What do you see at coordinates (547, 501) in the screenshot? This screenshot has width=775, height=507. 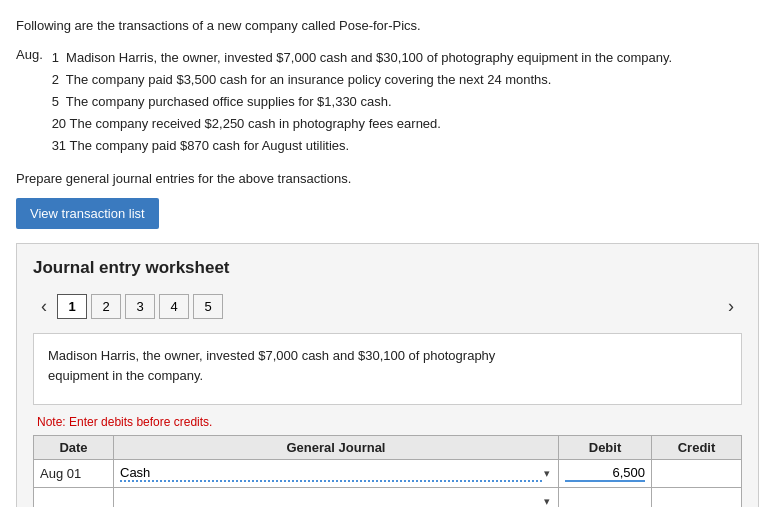 I see `journal-dropdown-button-2: ▾` at bounding box center [547, 501].